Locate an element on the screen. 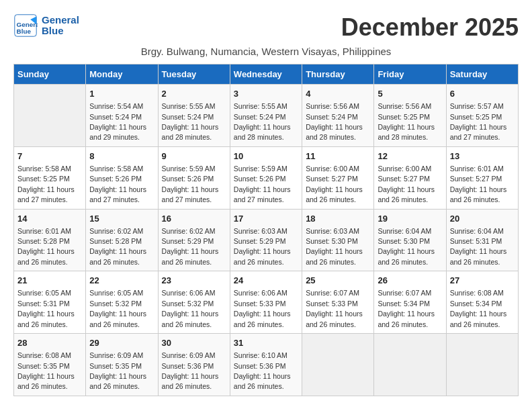 Image resolution: width=532 pixels, height=411 pixels. col-sunday: Sunday is located at coordinates (50, 75).